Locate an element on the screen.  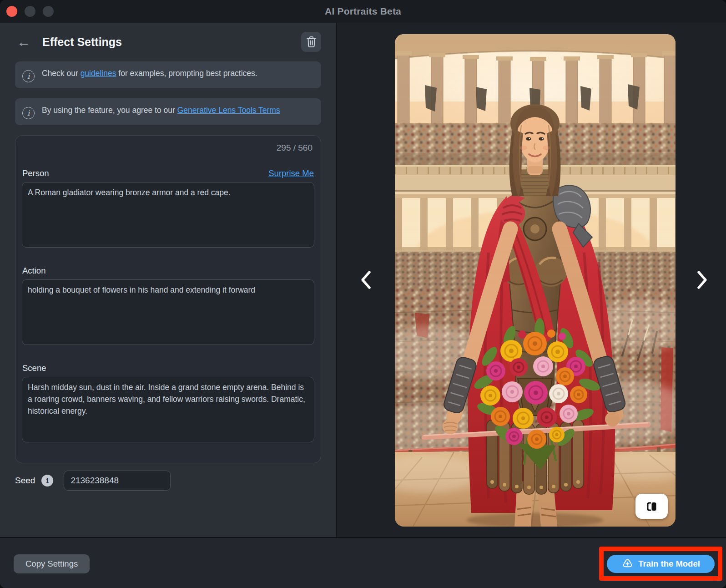
footer-bar: Copy Settings Train the Model is located at coordinates (363, 563).